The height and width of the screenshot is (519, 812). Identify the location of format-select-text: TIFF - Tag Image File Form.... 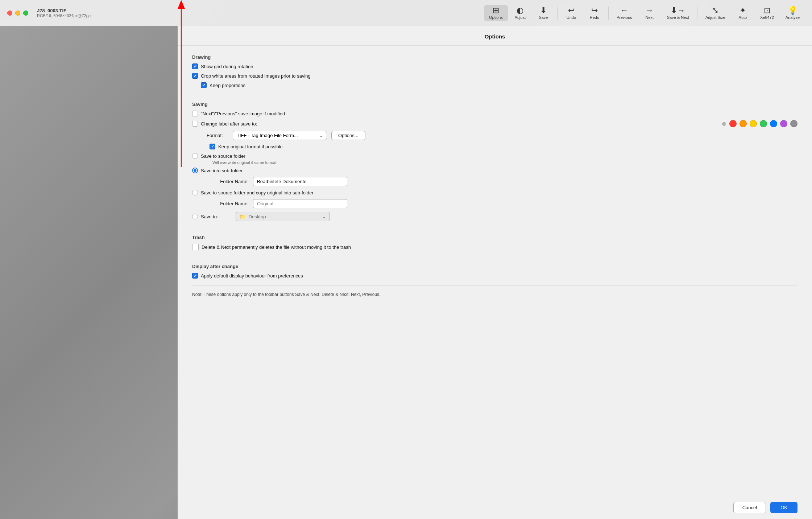
(277, 136).